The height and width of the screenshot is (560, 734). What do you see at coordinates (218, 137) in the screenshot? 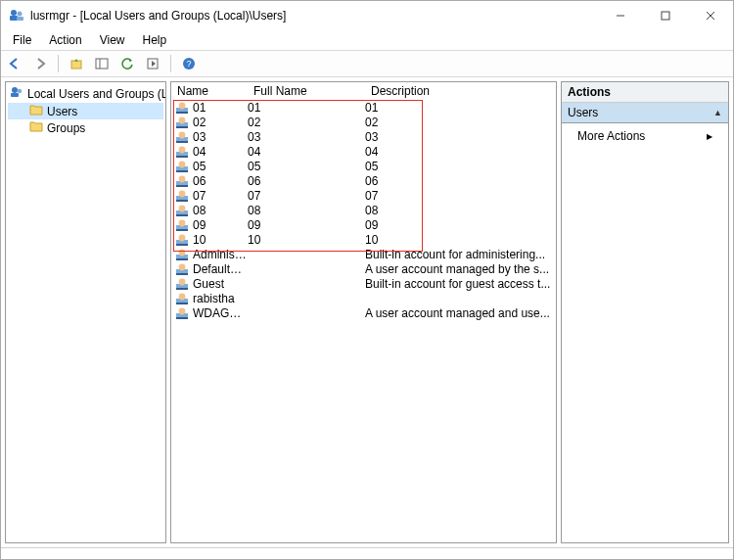
I see `cell-name: 03` at bounding box center [218, 137].